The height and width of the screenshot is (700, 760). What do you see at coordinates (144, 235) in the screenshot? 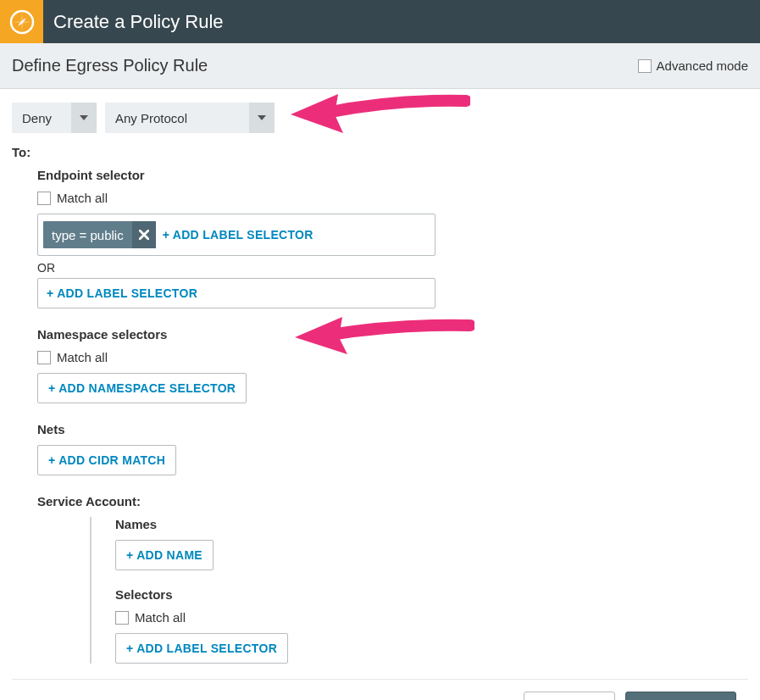
I see `remove-chip-button` at bounding box center [144, 235].